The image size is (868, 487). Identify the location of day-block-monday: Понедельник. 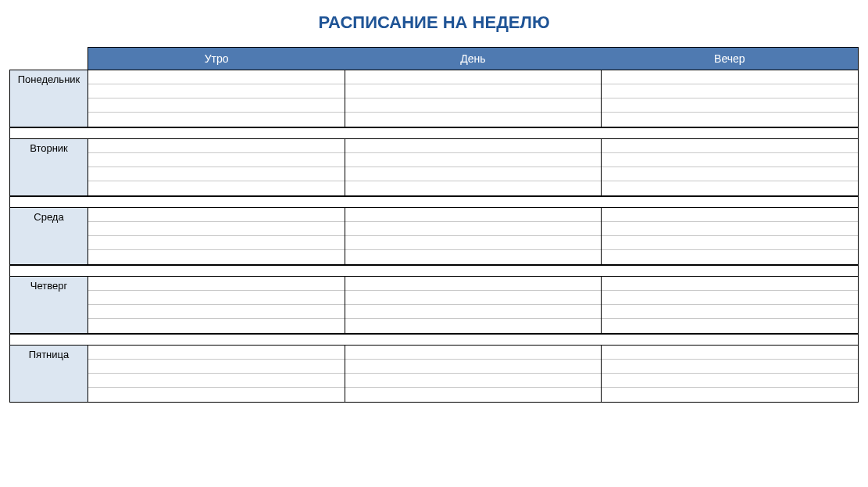
(434, 98).